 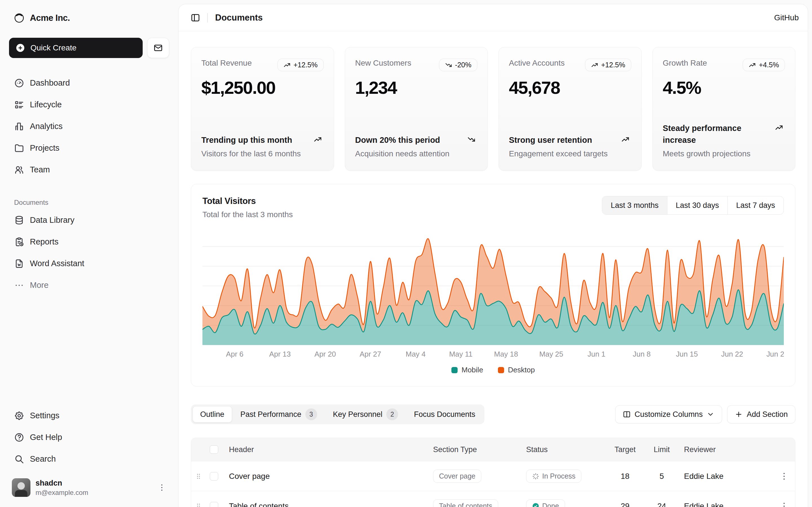 What do you see at coordinates (50, 83) in the screenshot?
I see `sidebar-item-label: Dashboard` at bounding box center [50, 83].